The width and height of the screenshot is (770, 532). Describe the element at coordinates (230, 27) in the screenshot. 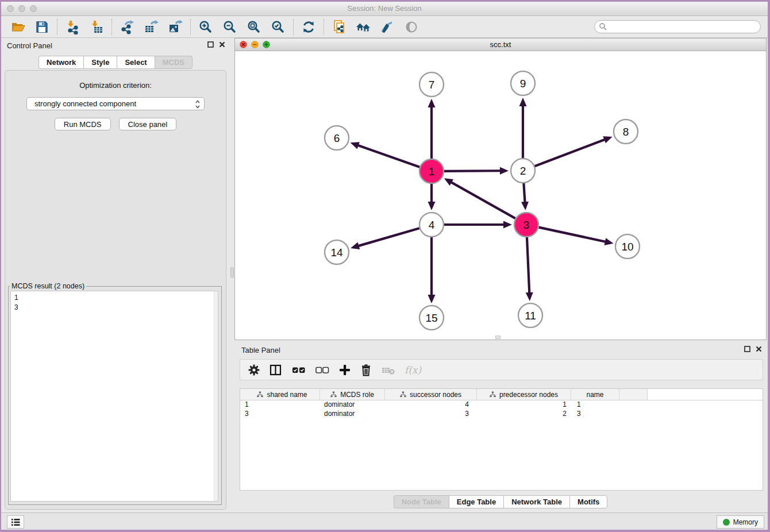

I see `zoom-out-button` at that location.